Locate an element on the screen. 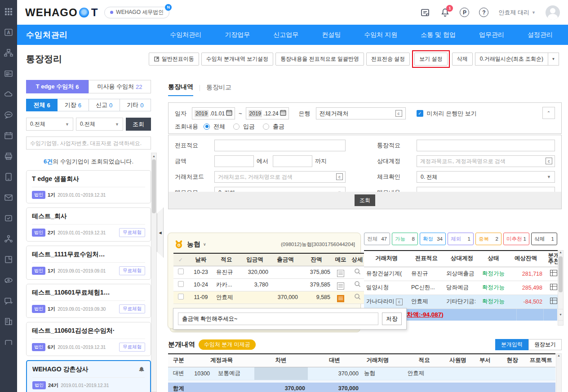 The image size is (568, 392). tablet-icon is located at coordinates (9, 177).